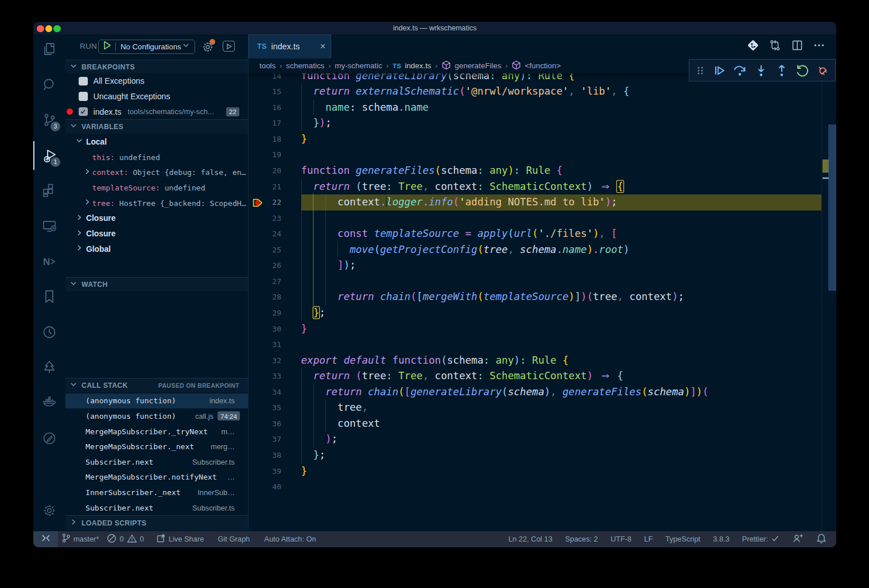  What do you see at coordinates (49, 190) in the screenshot?
I see `activity-bar-item-extensions` at bounding box center [49, 190].